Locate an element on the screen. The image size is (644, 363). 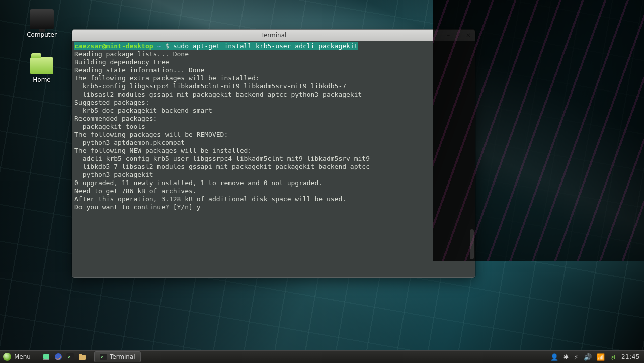
menu-button: Menu is located at coordinates (18, 357).